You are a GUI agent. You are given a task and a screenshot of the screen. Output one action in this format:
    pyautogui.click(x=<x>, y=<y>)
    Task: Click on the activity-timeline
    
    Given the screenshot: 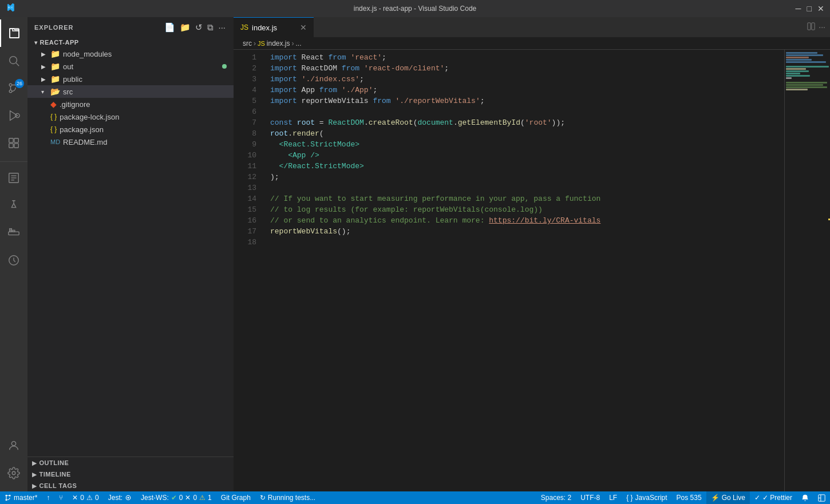 What is the action you would take?
    pyautogui.click(x=14, y=260)
    